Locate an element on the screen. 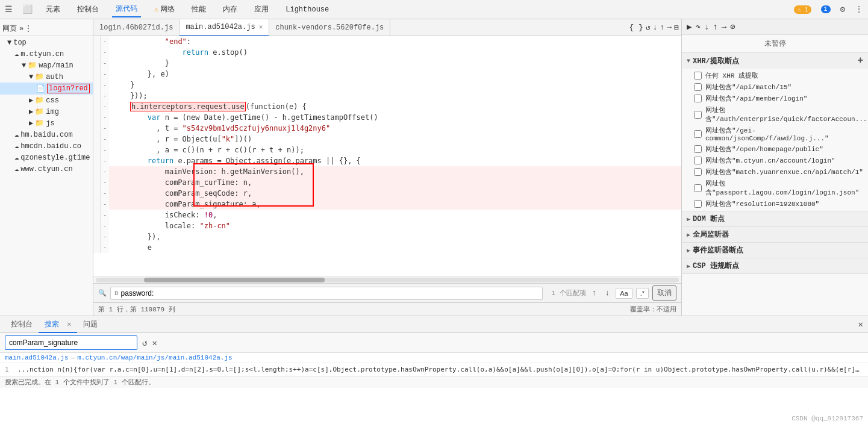  tab-main-js-close: ✕ is located at coordinates (261, 26).